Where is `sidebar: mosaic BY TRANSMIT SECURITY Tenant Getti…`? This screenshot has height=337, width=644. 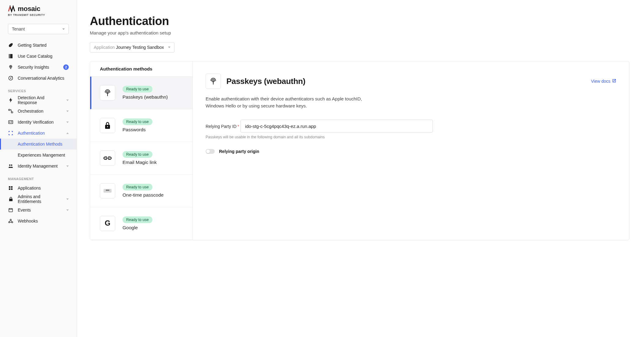 sidebar: mosaic BY TRANSMIT SECURITY Tenant Getti… is located at coordinates (38, 168).